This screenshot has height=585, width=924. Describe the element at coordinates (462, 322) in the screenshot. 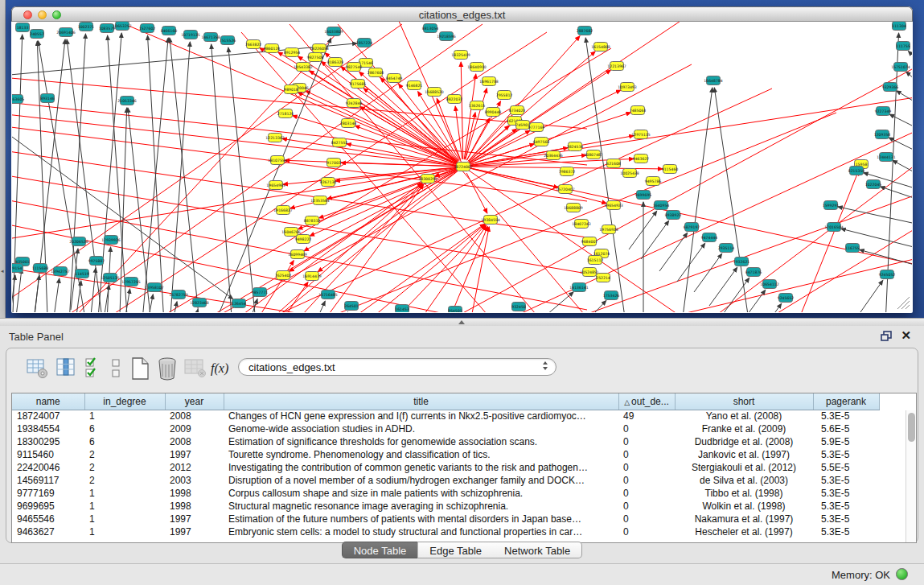

I see `splitter-handle-icon` at that location.